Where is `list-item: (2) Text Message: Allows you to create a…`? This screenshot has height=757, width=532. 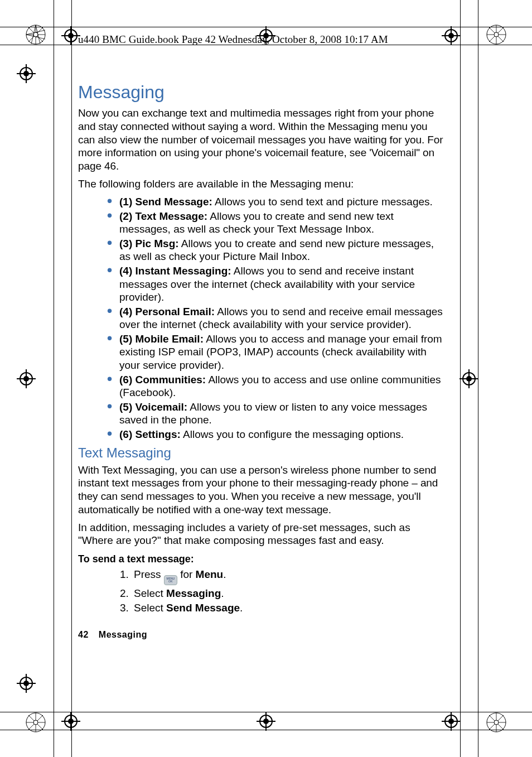 list-item: (2) Text Message: Allows you to create a… is located at coordinates (277, 223).